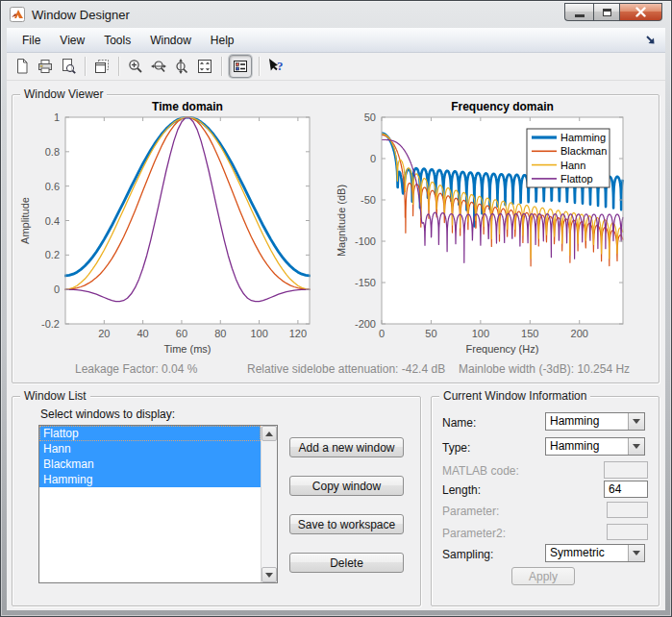  I want to click on scroll-down-icon, so click(269, 575).